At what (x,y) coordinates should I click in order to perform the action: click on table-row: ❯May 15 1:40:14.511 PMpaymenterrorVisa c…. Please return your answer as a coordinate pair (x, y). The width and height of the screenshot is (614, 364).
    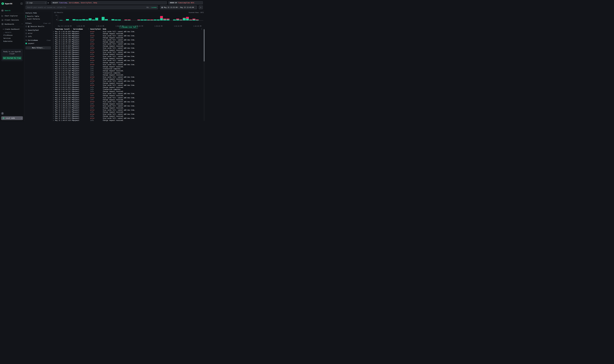
    Looking at the image, I should click on (129, 110).